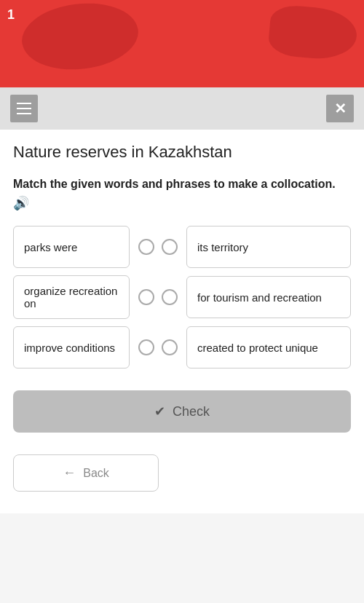 This screenshot has height=603, width=364. What do you see at coordinates (71, 247) in the screenshot?
I see `left-item-1: parks were` at bounding box center [71, 247].